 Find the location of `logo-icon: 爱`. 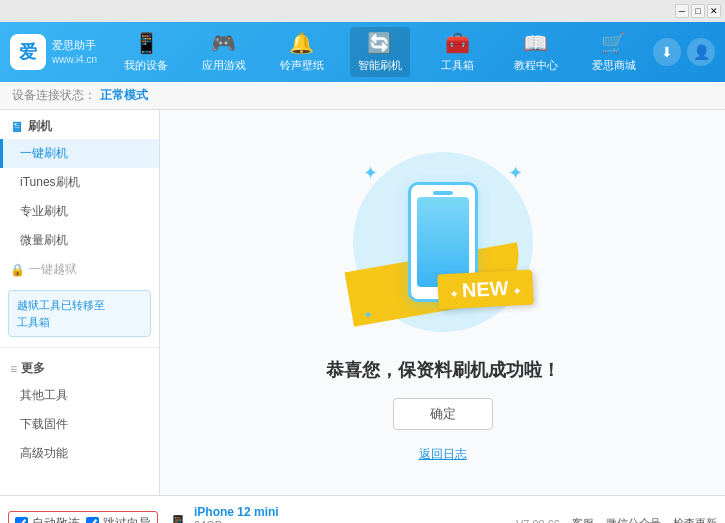

logo-icon: 爱 is located at coordinates (28, 52).